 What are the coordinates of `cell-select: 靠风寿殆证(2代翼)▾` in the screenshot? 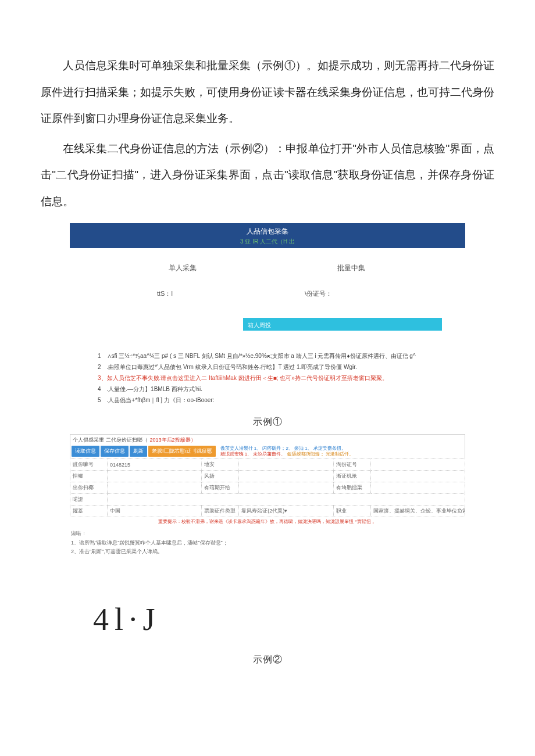 It's located at (286, 511).